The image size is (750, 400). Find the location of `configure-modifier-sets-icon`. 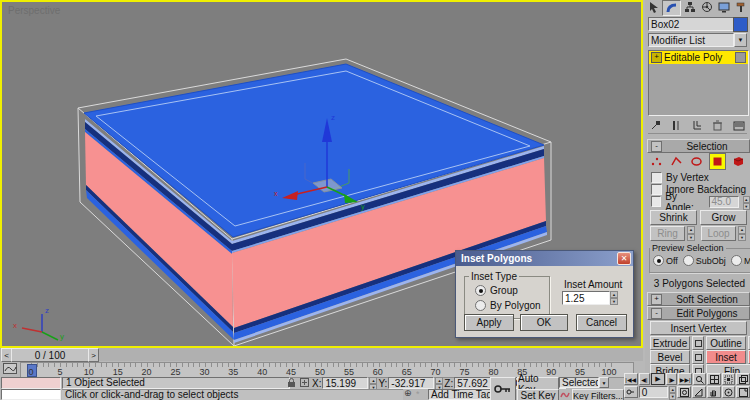

configure-modifier-sets-icon is located at coordinates (739, 126).